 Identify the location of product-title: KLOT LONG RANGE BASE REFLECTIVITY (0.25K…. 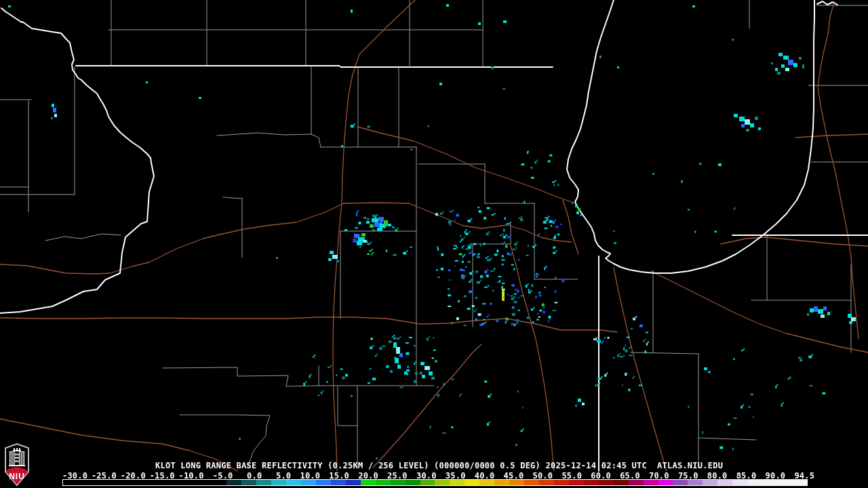
(439, 466).